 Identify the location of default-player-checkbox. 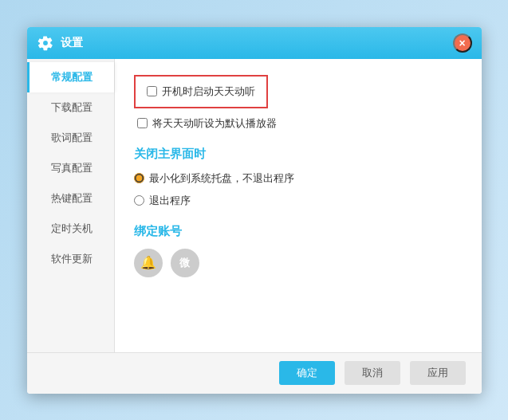
(142, 123).